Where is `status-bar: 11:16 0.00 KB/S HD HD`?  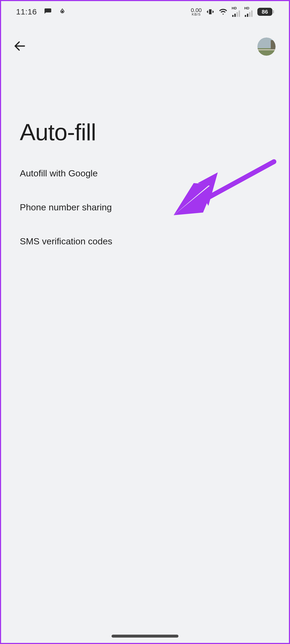 status-bar: 11:16 0.00 KB/S HD HD is located at coordinates (145, 12).